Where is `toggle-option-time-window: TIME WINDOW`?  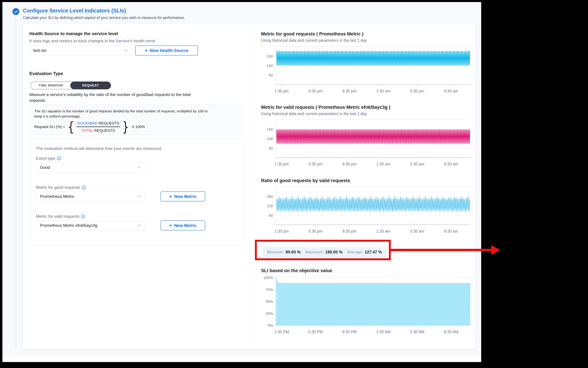
toggle-option-time-window: TIME WINDOW is located at coordinates (51, 85).